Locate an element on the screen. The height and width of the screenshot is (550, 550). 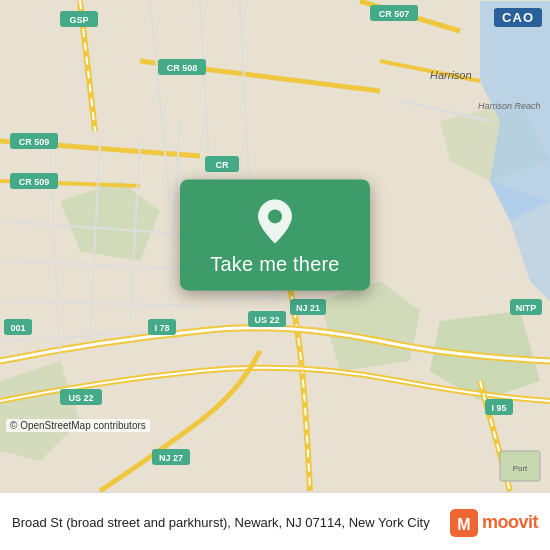
action-label: Take me there is located at coordinates (274, 264).